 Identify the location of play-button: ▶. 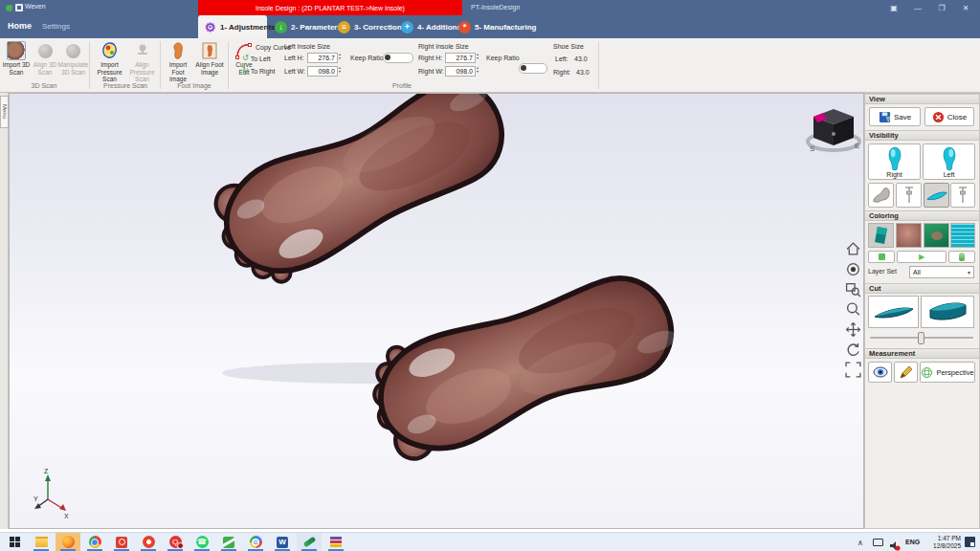
(922, 256).